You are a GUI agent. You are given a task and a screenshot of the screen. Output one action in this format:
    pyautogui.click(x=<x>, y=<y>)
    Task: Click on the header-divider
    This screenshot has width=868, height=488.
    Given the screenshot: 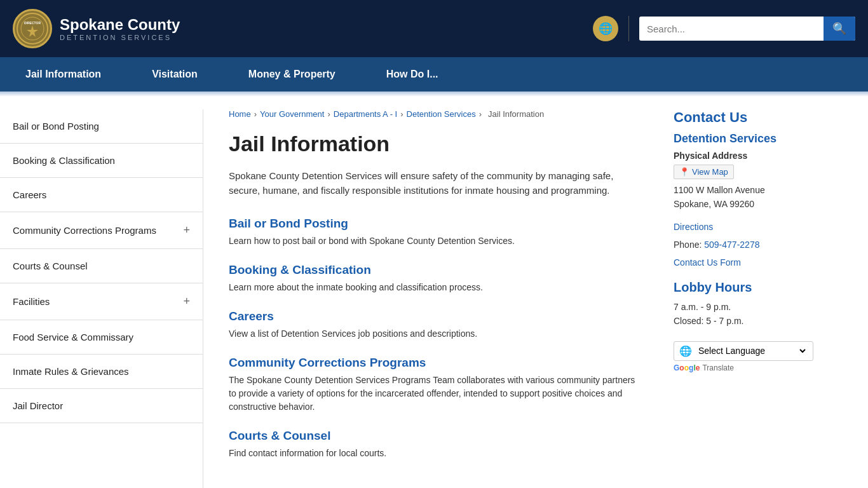 What is the action you would take?
    pyautogui.click(x=629, y=29)
    